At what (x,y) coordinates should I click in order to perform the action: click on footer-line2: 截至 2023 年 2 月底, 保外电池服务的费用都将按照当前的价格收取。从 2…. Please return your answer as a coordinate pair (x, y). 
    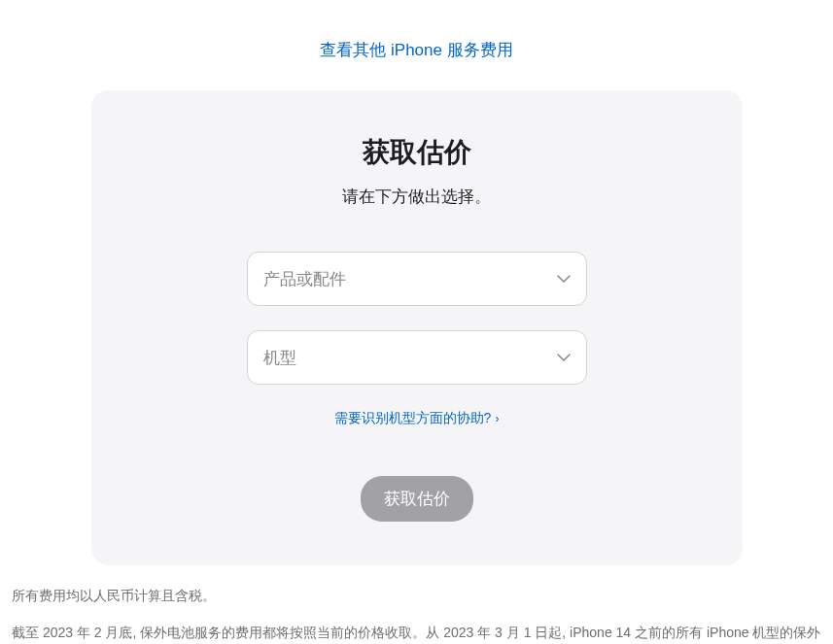
    Looking at the image, I should click on (416, 633).